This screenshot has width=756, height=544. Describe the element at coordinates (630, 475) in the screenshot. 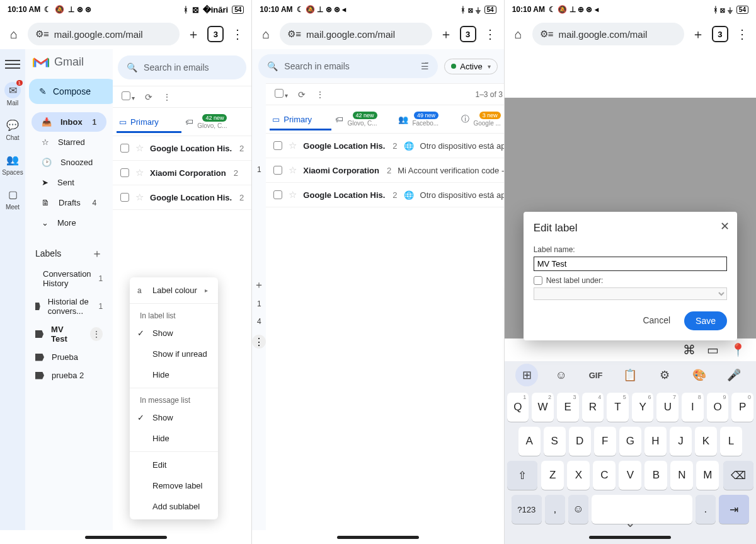

I see `key-v: V` at that location.